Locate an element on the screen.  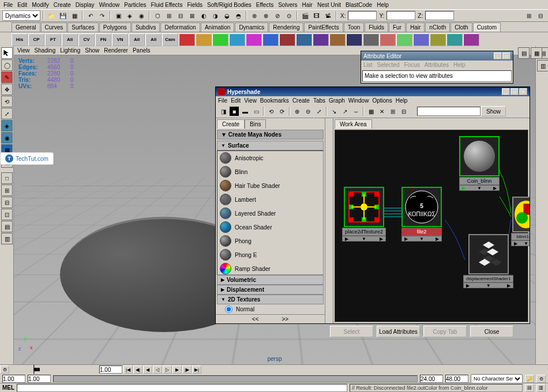
script-editor-icon: ▤ is located at coordinates (530, 388).